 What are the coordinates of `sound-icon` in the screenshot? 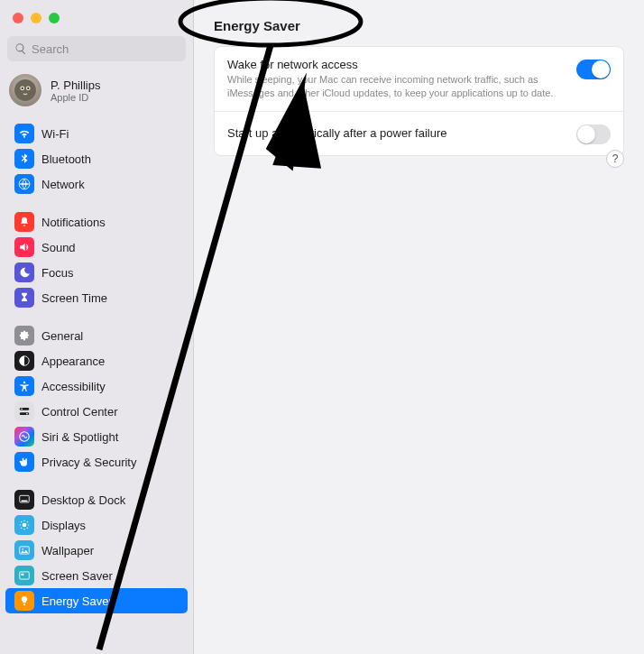 It's located at (24, 247).